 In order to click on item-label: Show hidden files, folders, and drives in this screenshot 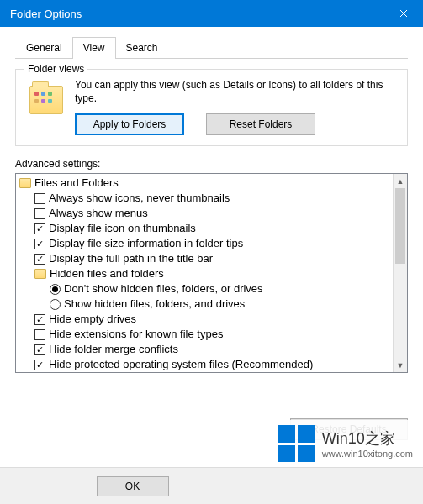, I will do `click(155, 304)`.